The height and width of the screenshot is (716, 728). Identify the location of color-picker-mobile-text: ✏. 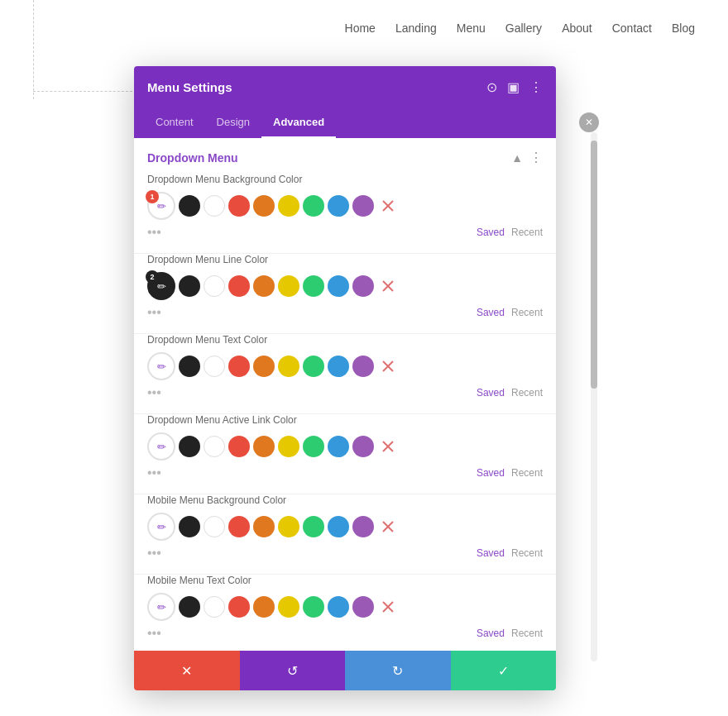
(161, 607).